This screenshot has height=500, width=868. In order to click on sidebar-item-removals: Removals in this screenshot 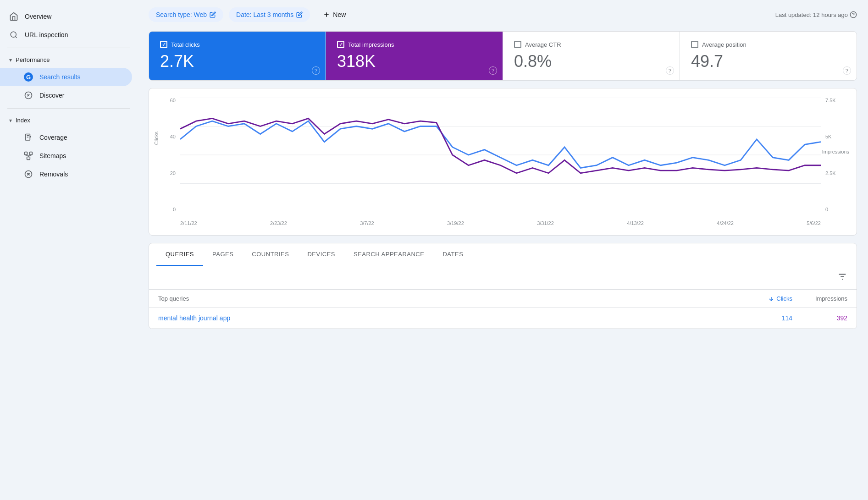, I will do `click(66, 174)`.